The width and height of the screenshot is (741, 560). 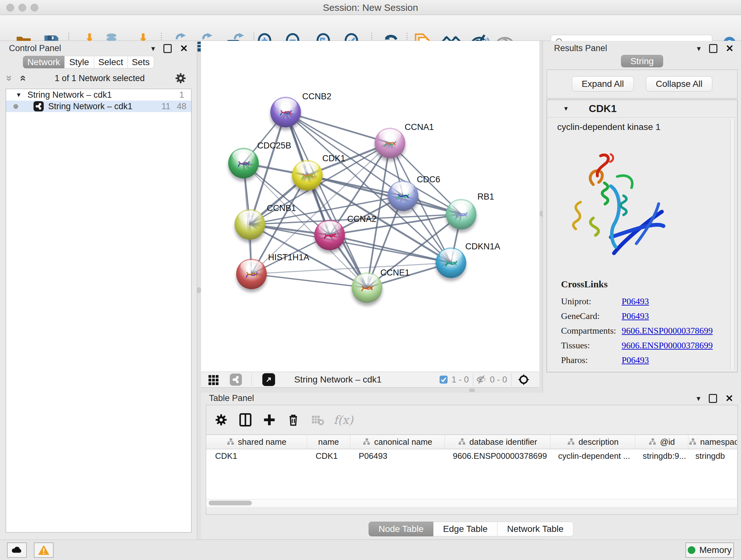 I want to click on grid-view-button, so click(x=214, y=380).